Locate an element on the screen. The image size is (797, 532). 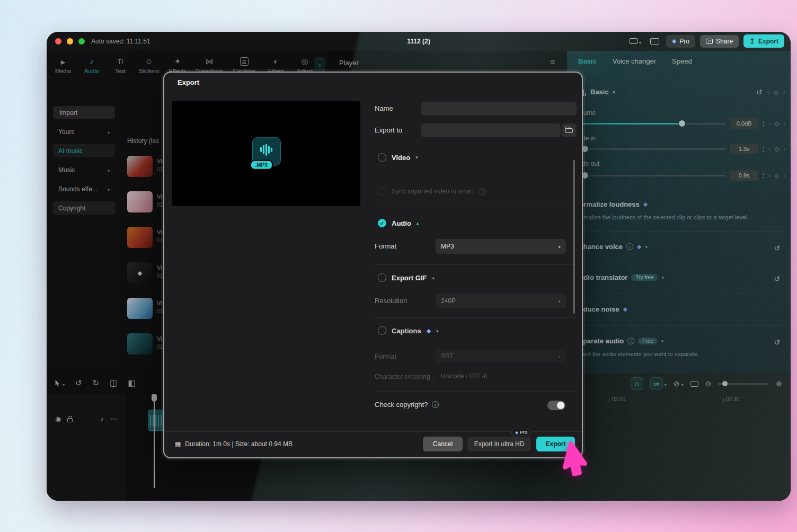
shortcuts-button is located at coordinates (655, 41).